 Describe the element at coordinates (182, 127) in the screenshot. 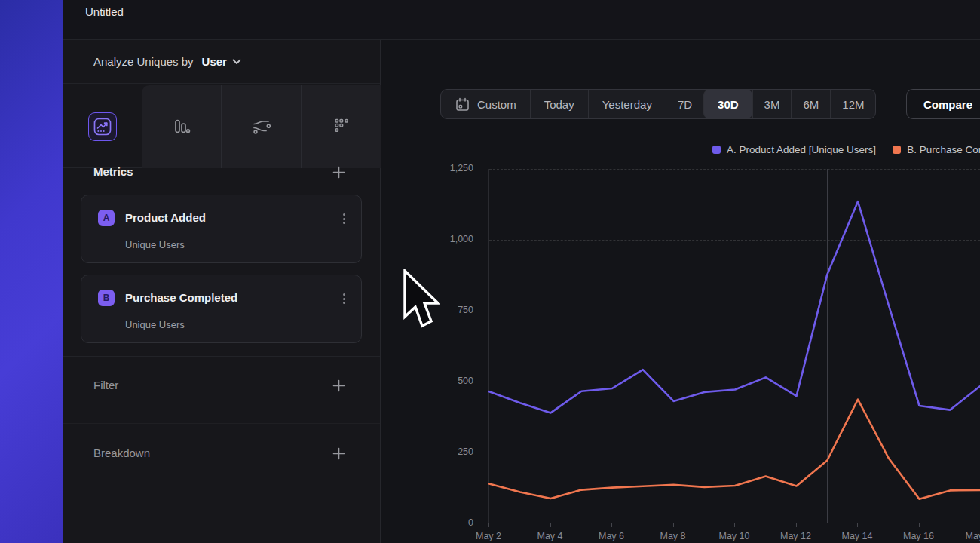

I see `bar-chart-icon` at that location.